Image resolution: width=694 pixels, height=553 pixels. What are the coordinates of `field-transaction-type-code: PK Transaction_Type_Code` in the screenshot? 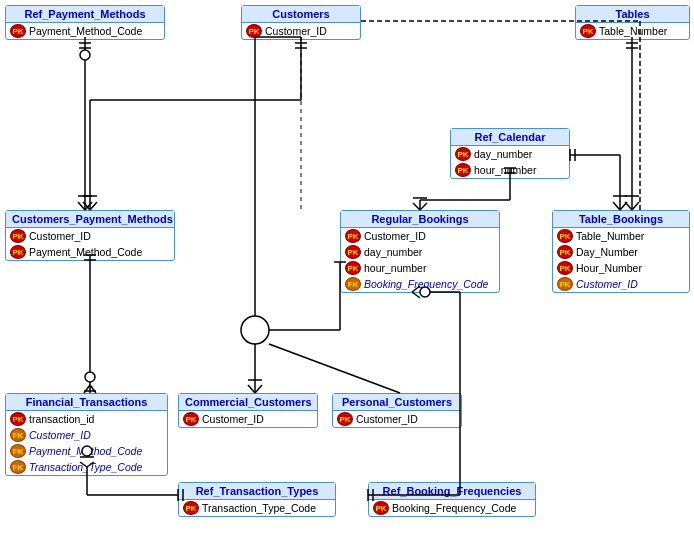 It's located at (257, 508).